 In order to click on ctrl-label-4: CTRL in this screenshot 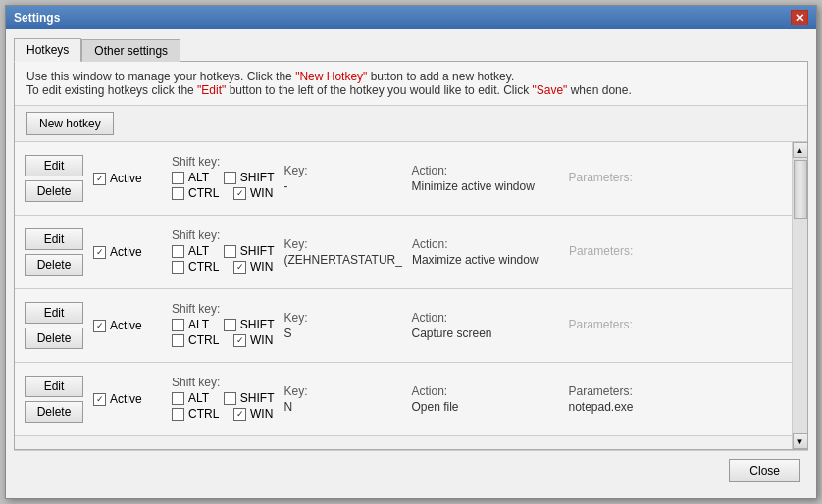, I will do `click(204, 414)`.